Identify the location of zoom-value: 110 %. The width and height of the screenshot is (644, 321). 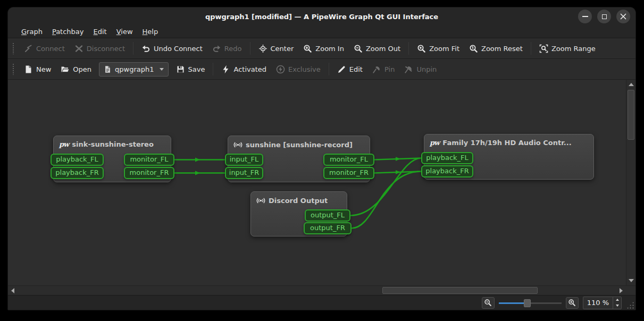
(598, 303).